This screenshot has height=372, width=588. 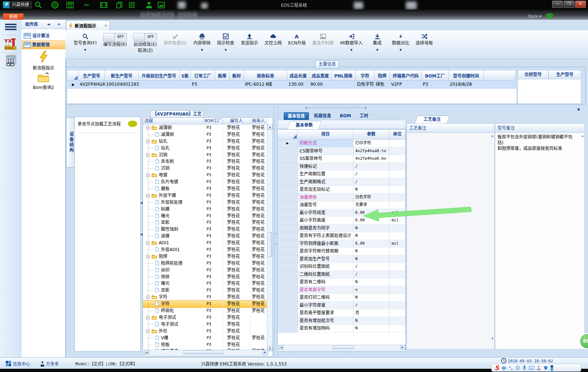 I want to click on chinese-mode-icon: 中, so click(x=504, y=368).